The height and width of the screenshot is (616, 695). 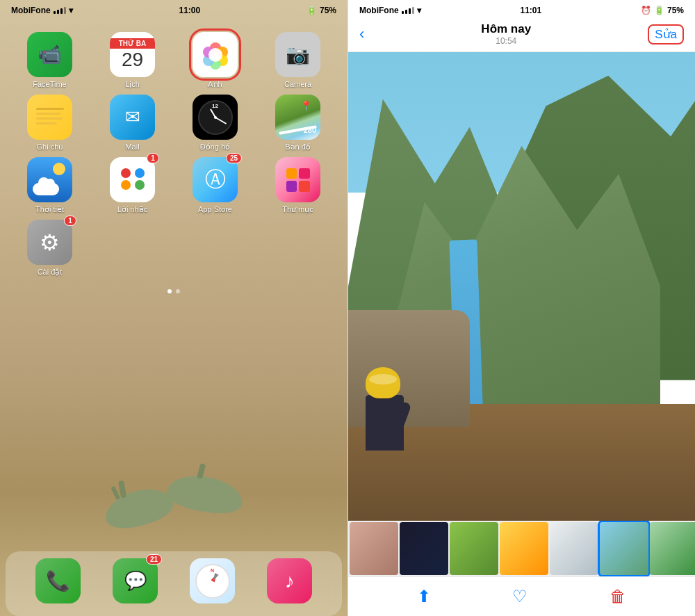 I want to click on appstore-icon: Ⓐ 25, so click(x=215, y=179).